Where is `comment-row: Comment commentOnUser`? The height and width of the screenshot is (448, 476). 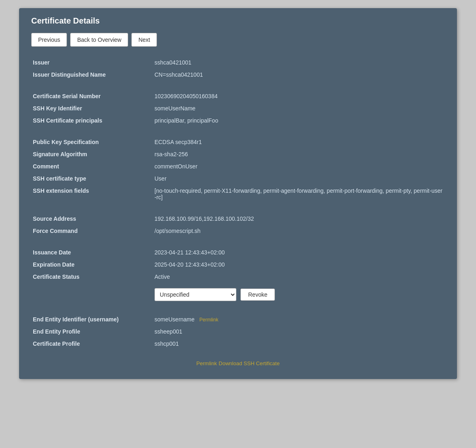
comment-row: Comment commentOnUser is located at coordinates (238, 166).